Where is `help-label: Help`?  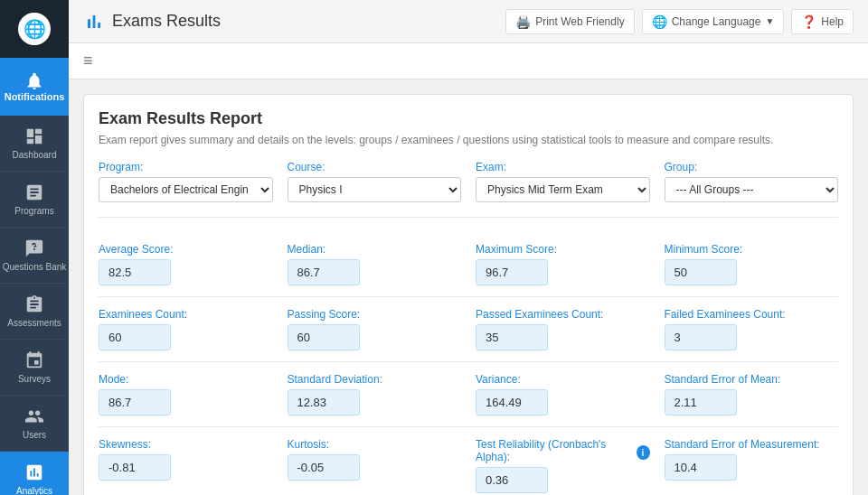 help-label: Help is located at coordinates (832, 22).